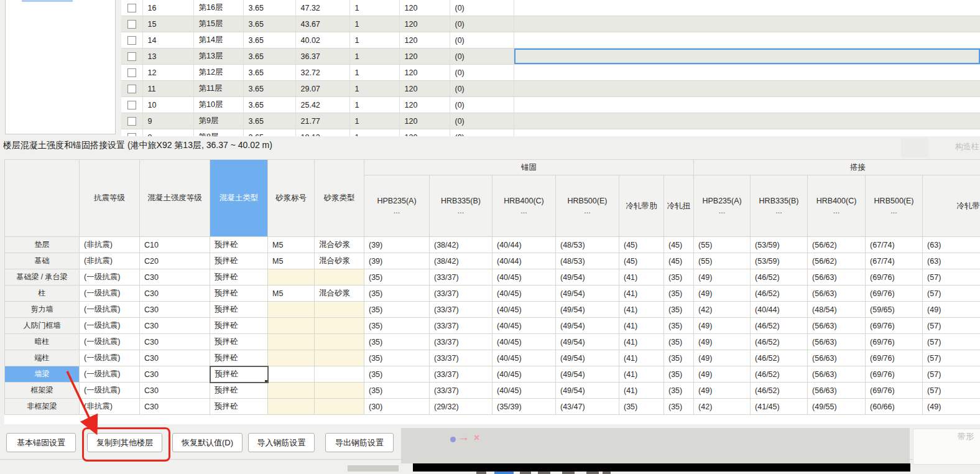 The height and width of the screenshot is (474, 980). I want to click on rebar-col-header: 冷轧扭, so click(679, 207).